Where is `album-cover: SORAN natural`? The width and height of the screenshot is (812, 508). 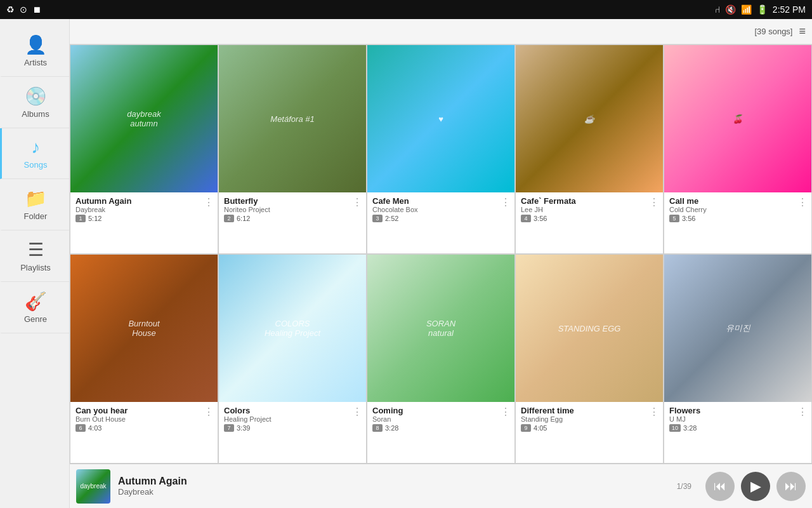
album-cover: SORAN natural is located at coordinates (441, 328).